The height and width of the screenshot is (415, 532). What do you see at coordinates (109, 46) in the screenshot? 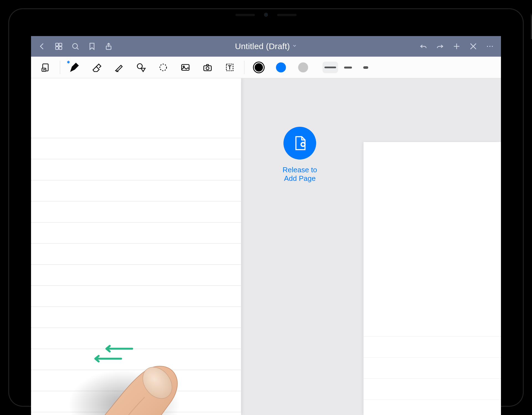
I see `share-button` at bounding box center [109, 46].